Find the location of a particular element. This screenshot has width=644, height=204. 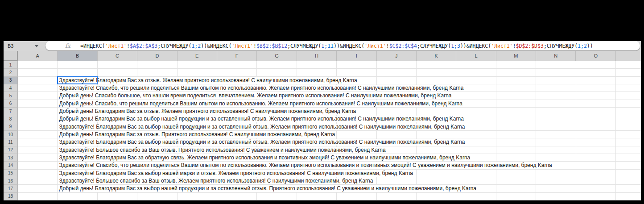

table-row-10: Добрый день! Благодарим Вас за отзыв. Пр… is located at coordinates (329, 135).